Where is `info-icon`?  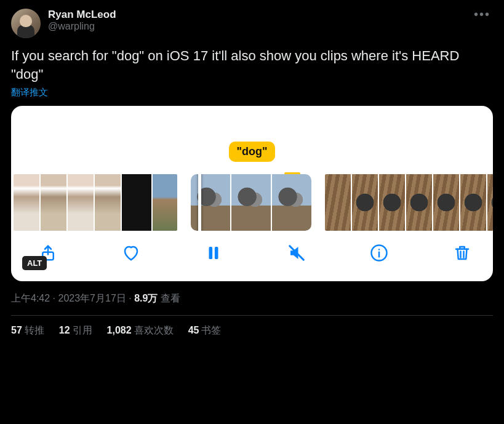
info-icon is located at coordinates (379, 253).